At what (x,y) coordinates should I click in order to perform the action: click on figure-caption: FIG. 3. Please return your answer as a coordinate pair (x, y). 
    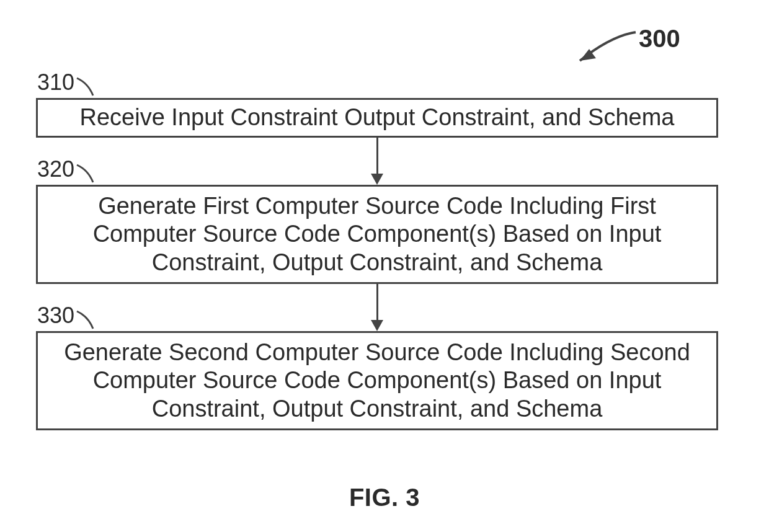
    Looking at the image, I should click on (384, 497).